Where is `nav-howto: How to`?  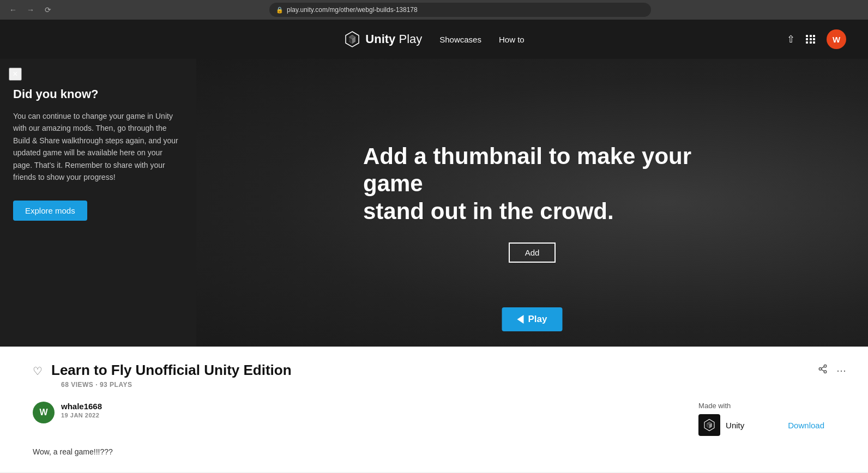
nav-howto: How to is located at coordinates (511, 39).